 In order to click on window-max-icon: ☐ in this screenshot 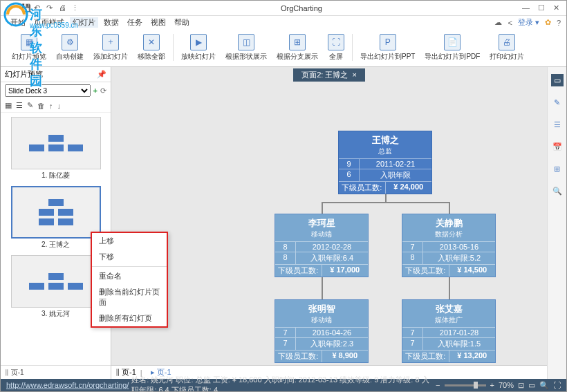, I will do `click(541, 8)`.